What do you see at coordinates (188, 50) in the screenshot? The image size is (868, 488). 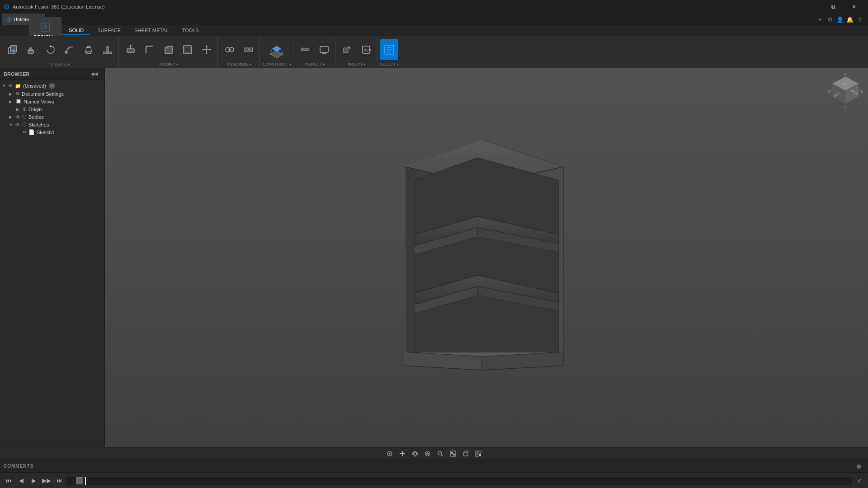 I see `shell-icon` at bounding box center [188, 50].